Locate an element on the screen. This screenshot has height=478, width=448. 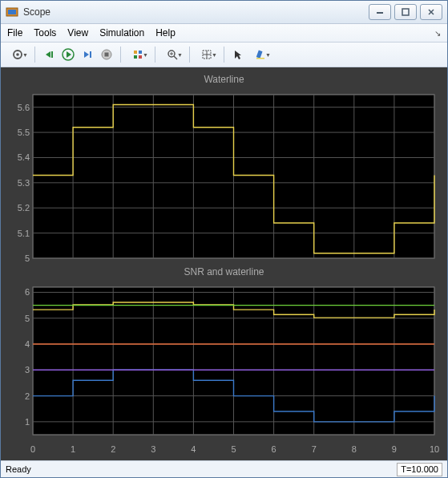
svg-text: 5.4 is located at coordinates (24, 157).